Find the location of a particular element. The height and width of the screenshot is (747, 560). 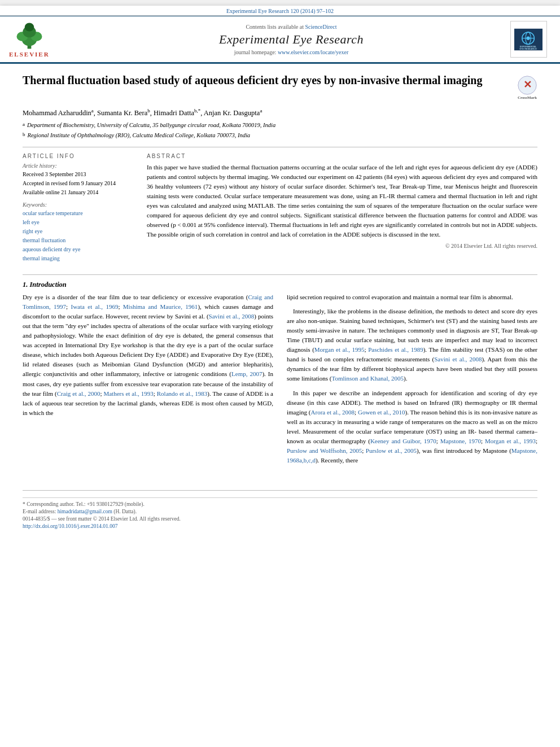

cite-iwata: Iwata et al., 1969 is located at coordinates (94, 307).